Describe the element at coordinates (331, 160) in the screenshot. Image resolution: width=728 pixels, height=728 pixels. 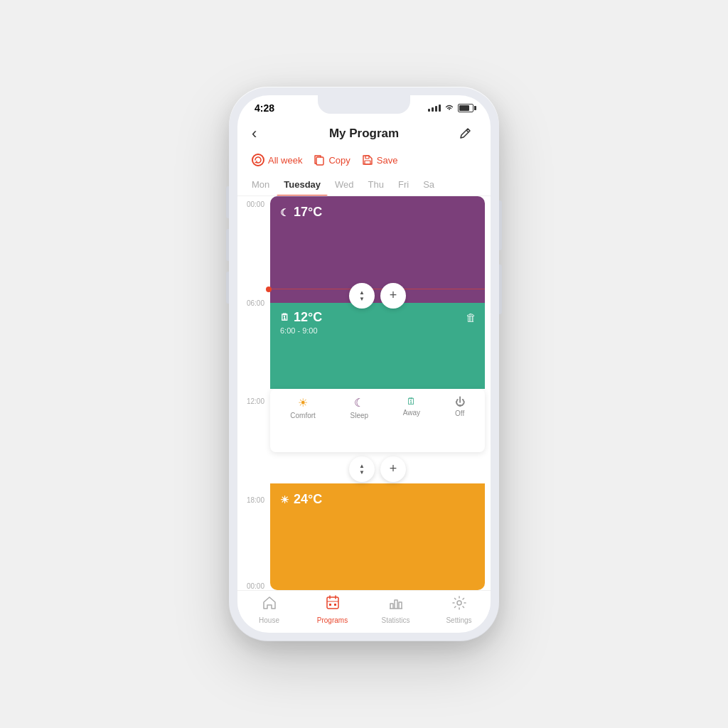
I see `copy-button: Copy` at that location.